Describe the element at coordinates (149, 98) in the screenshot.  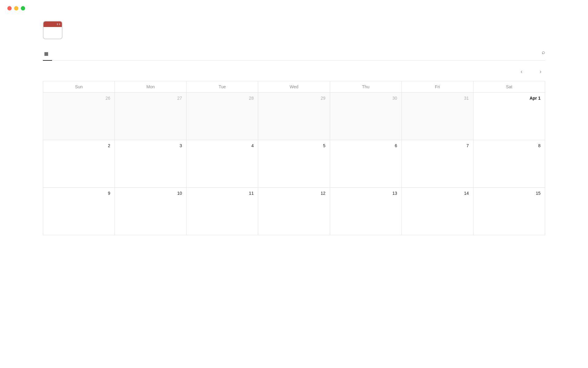
I see `day-number: 27` at that location.